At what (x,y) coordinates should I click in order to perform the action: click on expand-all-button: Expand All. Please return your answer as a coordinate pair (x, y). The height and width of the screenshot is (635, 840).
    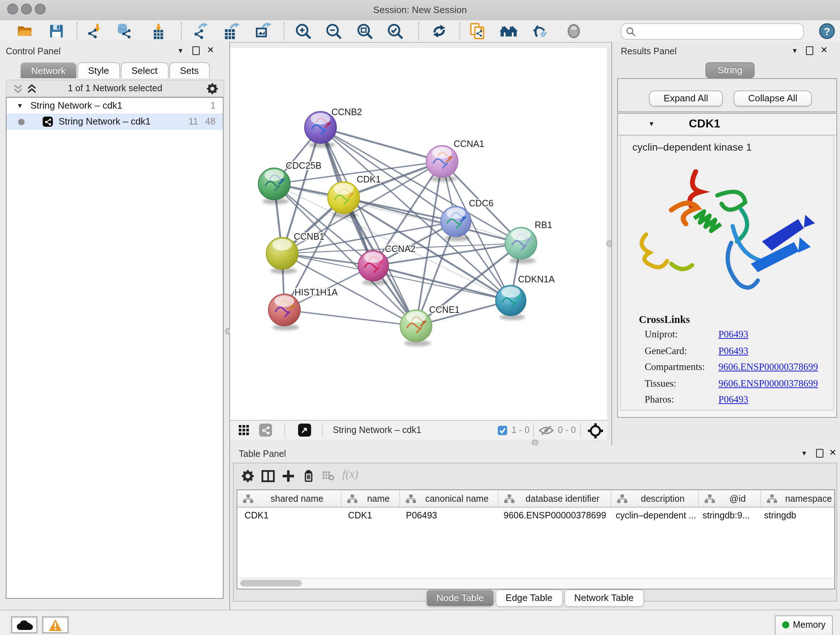
    Looking at the image, I should click on (686, 98).